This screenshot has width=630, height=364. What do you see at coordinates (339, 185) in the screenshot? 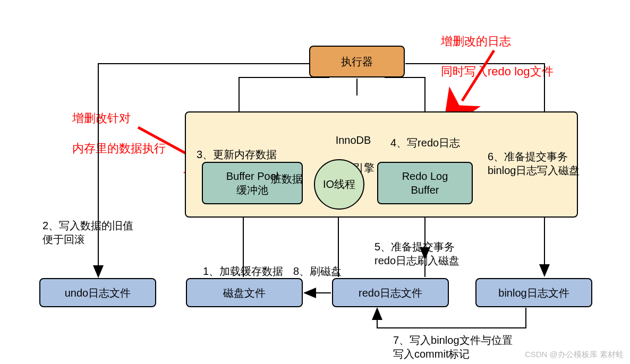
I see `io-thread-circle: IO线程` at bounding box center [339, 185].